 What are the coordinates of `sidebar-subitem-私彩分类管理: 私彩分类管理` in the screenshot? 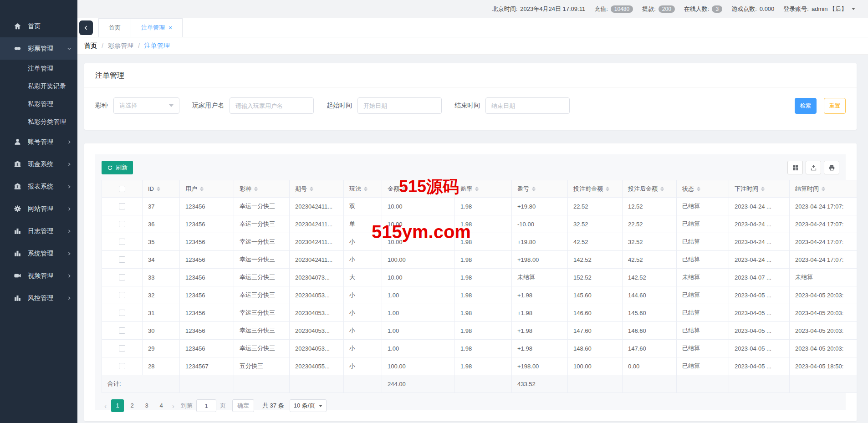 It's located at (39, 122).